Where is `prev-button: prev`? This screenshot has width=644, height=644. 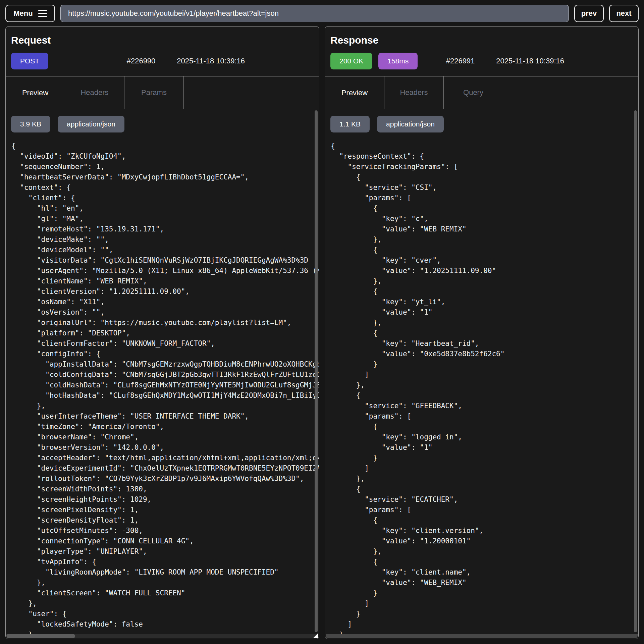
prev-button: prev is located at coordinates (589, 13).